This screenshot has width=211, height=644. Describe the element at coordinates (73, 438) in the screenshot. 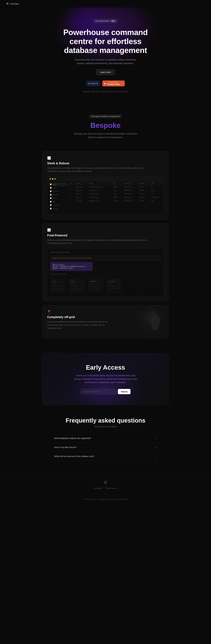

I see `faq-question-text-1: What database engines are supported?` at that location.